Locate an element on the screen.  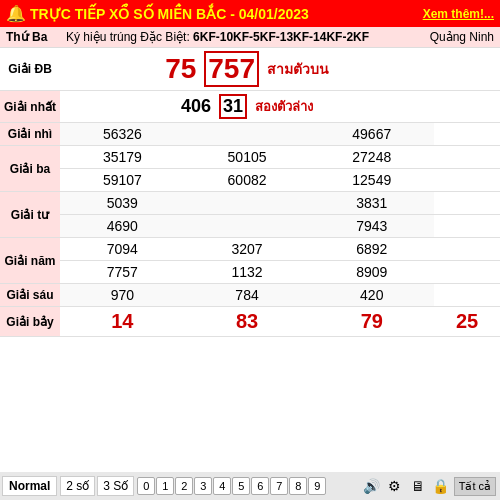
fifth-r1-v2: 3207 is located at coordinates (248, 250).